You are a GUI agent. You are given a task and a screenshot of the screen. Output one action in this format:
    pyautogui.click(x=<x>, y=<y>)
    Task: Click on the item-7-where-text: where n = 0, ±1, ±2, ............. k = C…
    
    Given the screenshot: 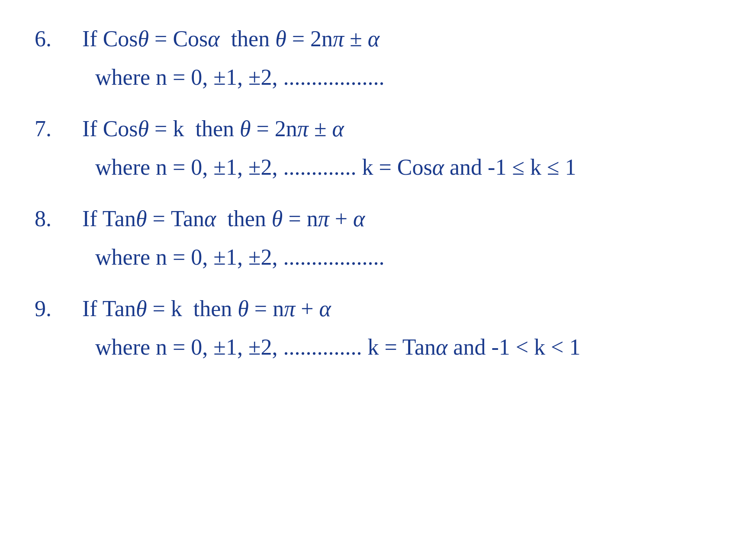 What is the action you would take?
    pyautogui.click(x=336, y=167)
    